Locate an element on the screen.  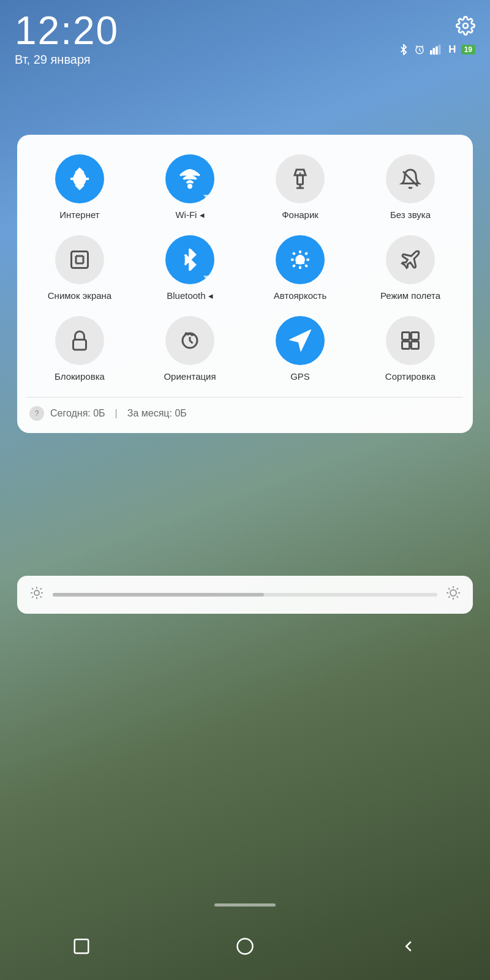
qs-bluetooth-circle is located at coordinates (190, 260).